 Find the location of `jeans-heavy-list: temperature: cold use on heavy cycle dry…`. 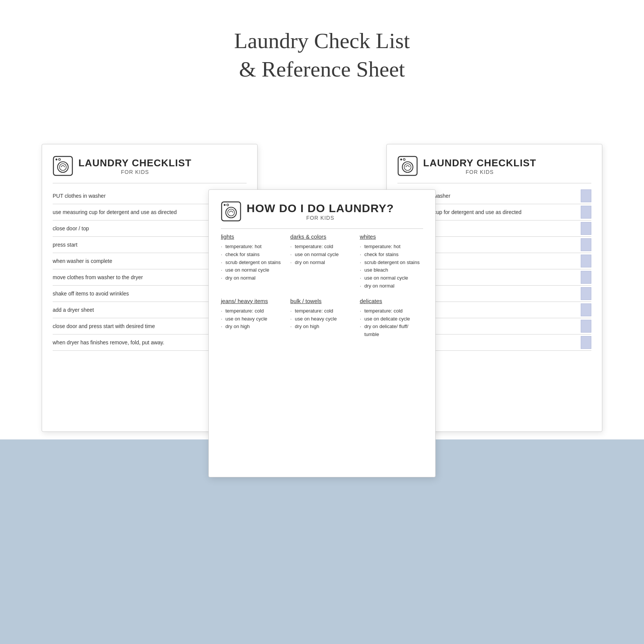

jeans-heavy-list: temperature: cold use on heavy cycle dry… is located at coordinates (252, 319).